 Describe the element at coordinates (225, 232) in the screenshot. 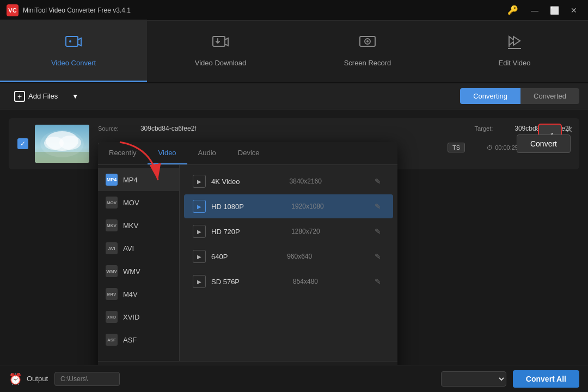

I see `preset-hd720-name: HD 720P` at that location.